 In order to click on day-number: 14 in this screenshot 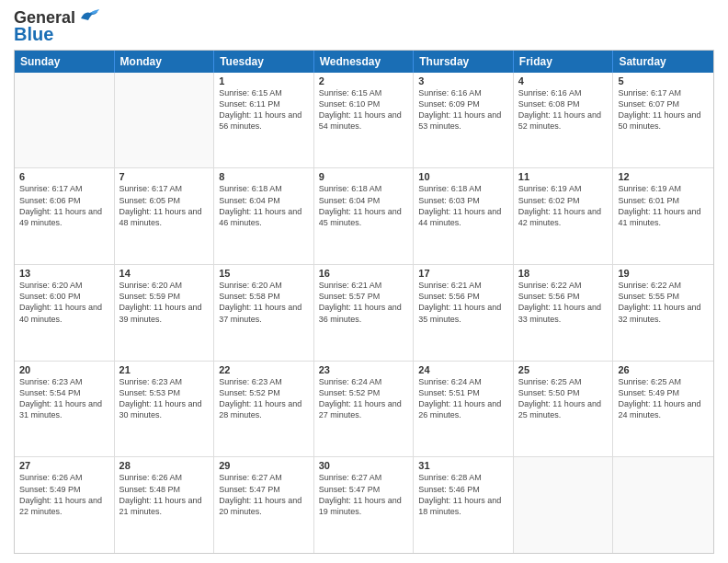, I will do `click(165, 273)`.